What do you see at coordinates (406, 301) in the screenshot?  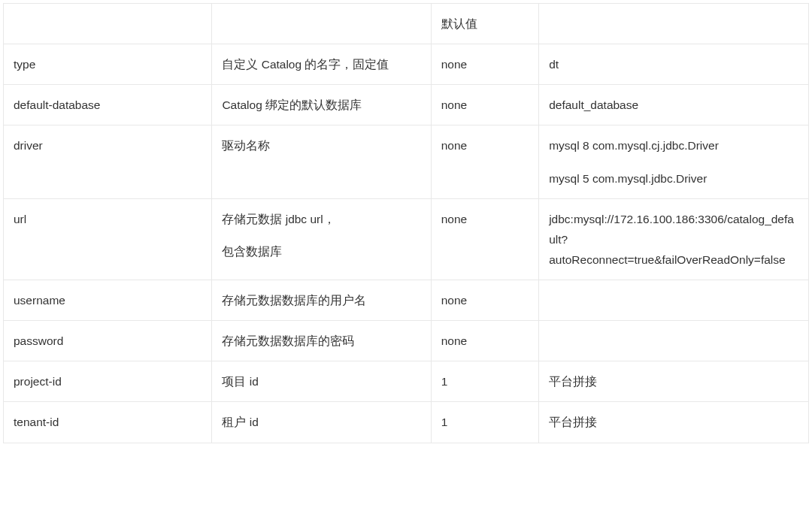 I see `table-row: username存储元数据数据库的用户名none` at bounding box center [406, 301].